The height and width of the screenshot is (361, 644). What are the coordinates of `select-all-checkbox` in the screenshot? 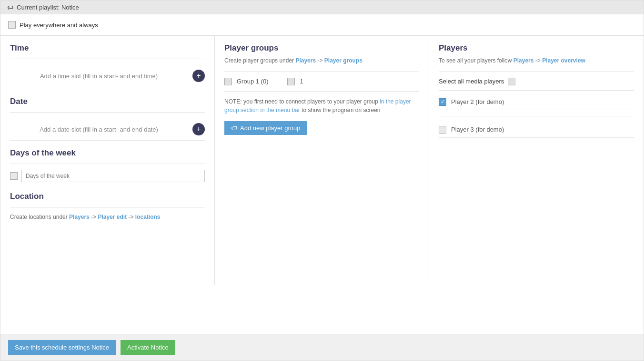 It's located at (512, 82).